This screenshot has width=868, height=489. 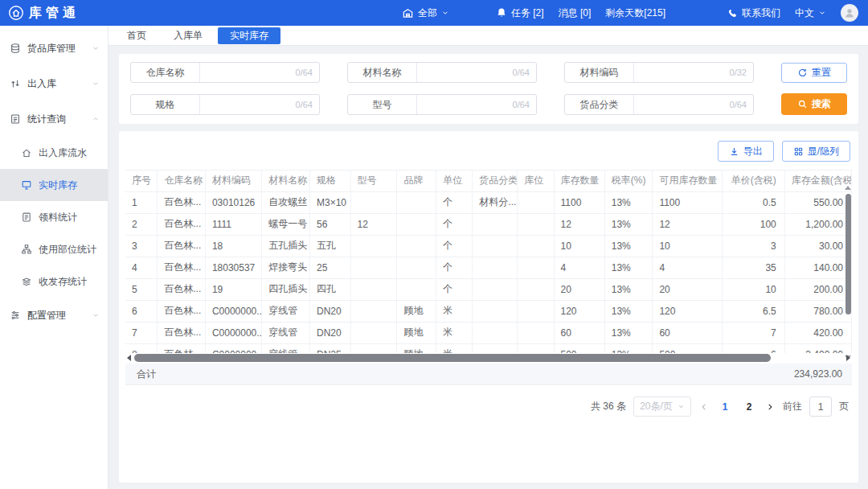 What do you see at coordinates (304, 105) in the screenshot?
I see `char-counter: 0/64` at bounding box center [304, 105].